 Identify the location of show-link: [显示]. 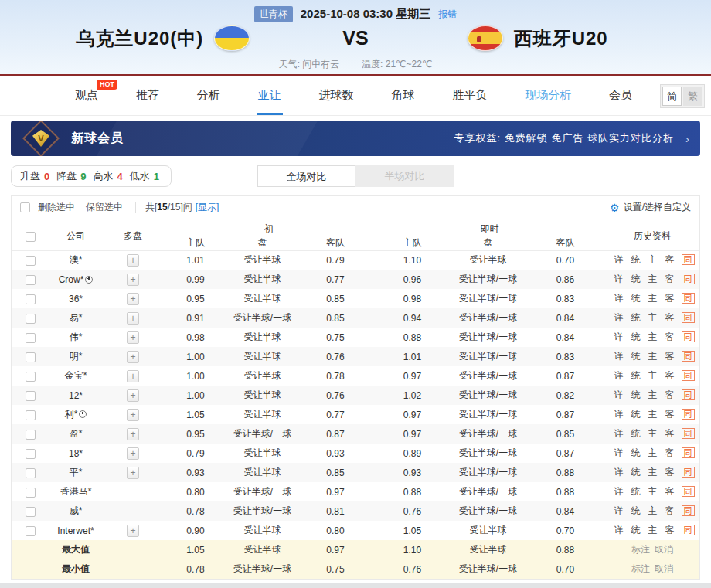
(207, 207).